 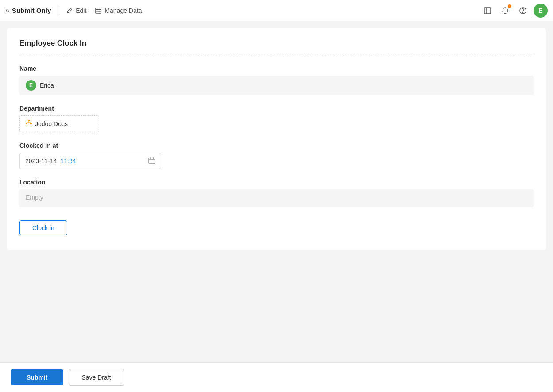 I want to click on edit-icon, so click(x=70, y=11).